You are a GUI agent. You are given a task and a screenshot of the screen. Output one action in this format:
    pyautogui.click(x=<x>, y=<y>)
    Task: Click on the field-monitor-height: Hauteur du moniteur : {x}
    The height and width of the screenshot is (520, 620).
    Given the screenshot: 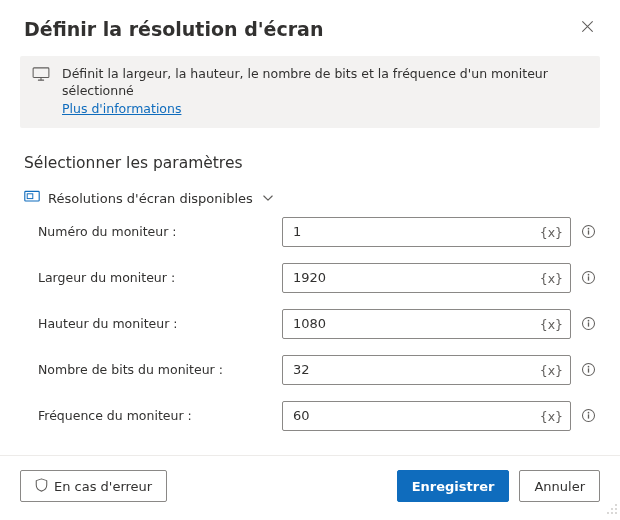 What is the action you would take?
    pyautogui.click(x=317, y=324)
    